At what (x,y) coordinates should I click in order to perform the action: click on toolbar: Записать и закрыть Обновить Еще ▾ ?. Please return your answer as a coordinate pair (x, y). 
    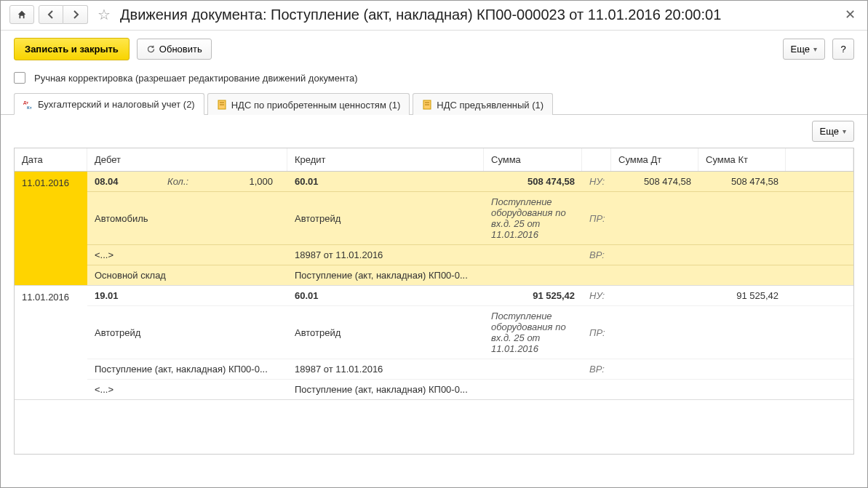
    Looking at the image, I should click on (434, 49).